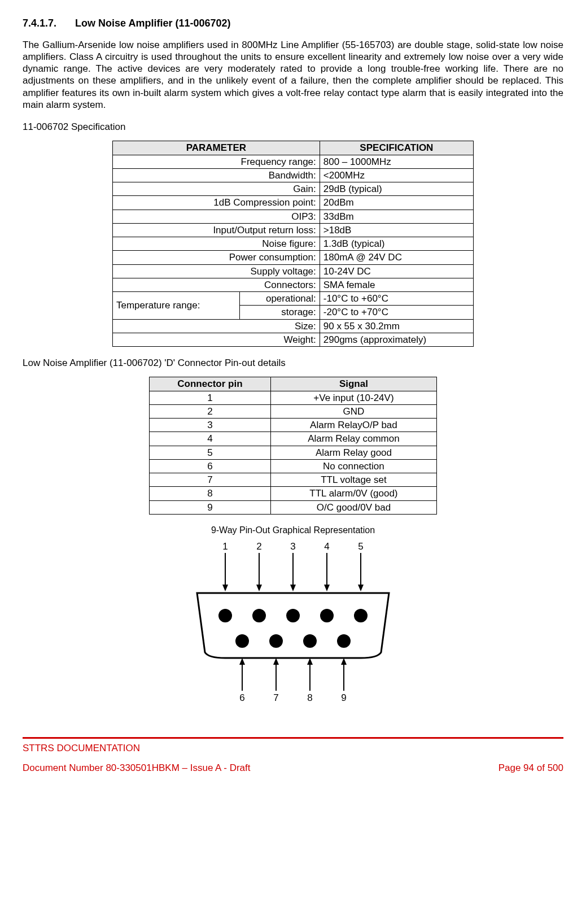 The width and height of the screenshot is (586, 924). I want to click on pin-label: 4, so click(326, 547).